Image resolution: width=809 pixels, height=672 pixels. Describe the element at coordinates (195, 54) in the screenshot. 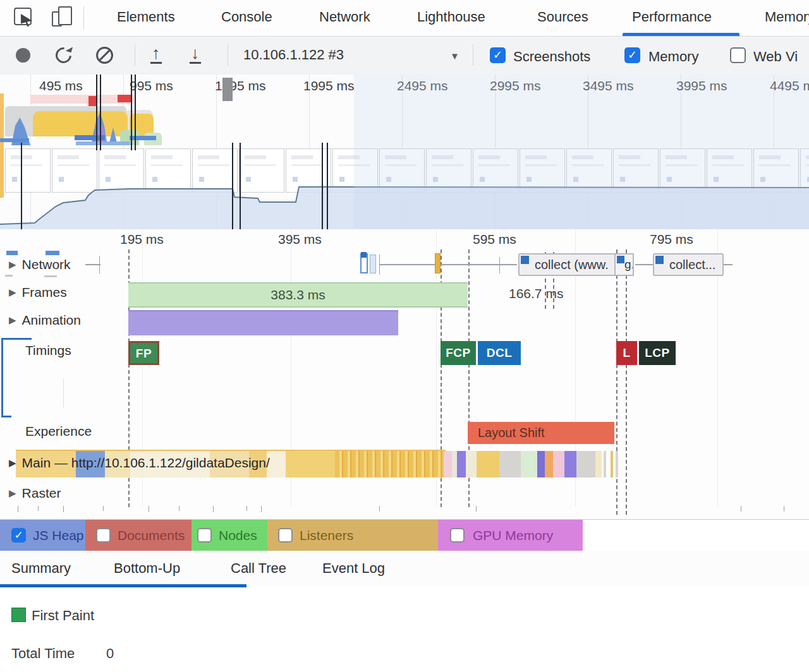

I see `save-profile-icon: ↓` at that location.